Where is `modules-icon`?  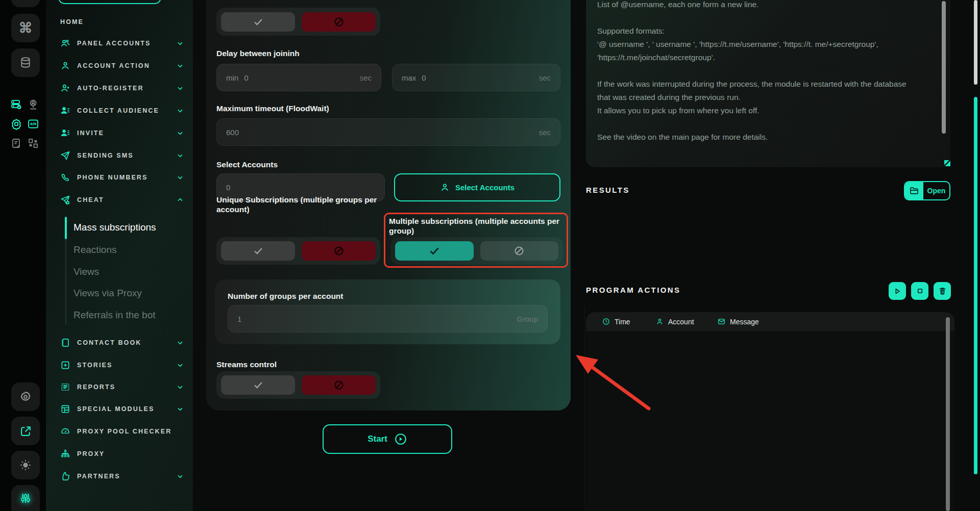
modules-icon is located at coordinates (65, 409).